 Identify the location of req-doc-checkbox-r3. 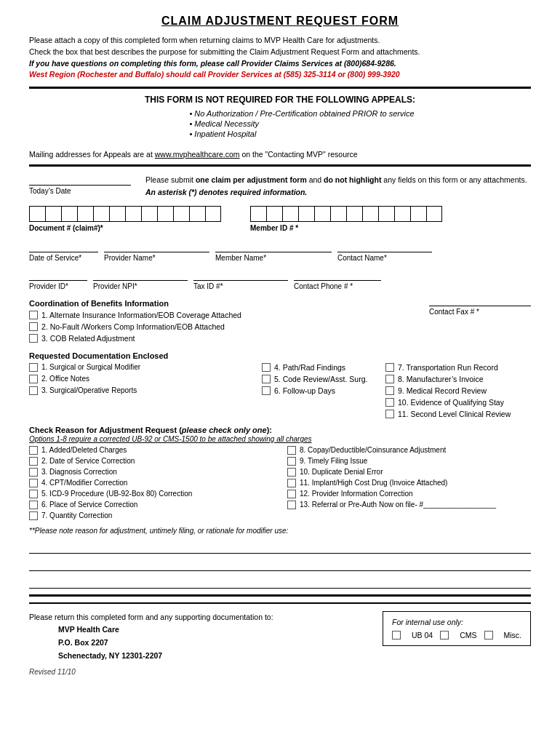
(390, 391).